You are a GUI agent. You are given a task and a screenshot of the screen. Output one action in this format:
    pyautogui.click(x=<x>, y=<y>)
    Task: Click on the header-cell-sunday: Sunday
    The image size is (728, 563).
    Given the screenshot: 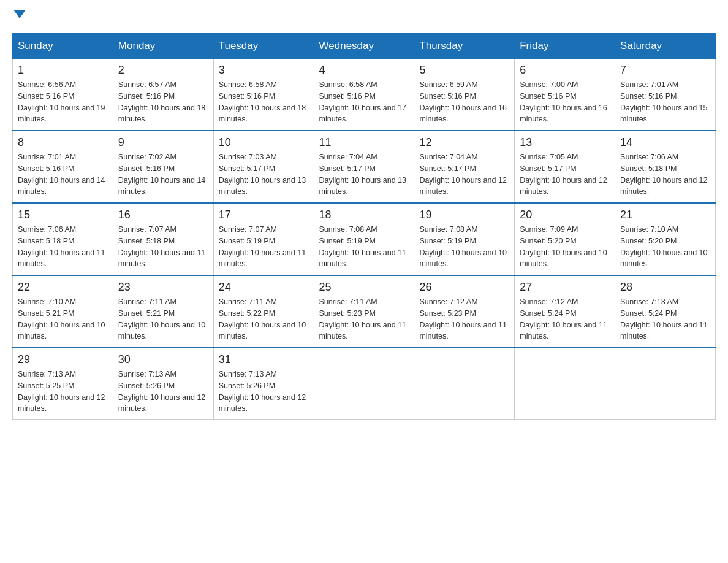 What is the action you would take?
    pyautogui.click(x=63, y=47)
    